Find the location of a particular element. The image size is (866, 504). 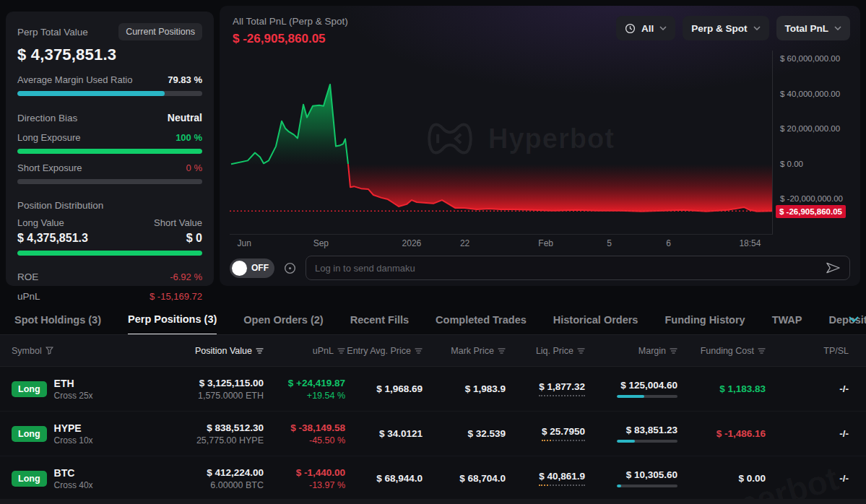

y-axis-tick: $ -20,000,000.00 is located at coordinates (812, 199).